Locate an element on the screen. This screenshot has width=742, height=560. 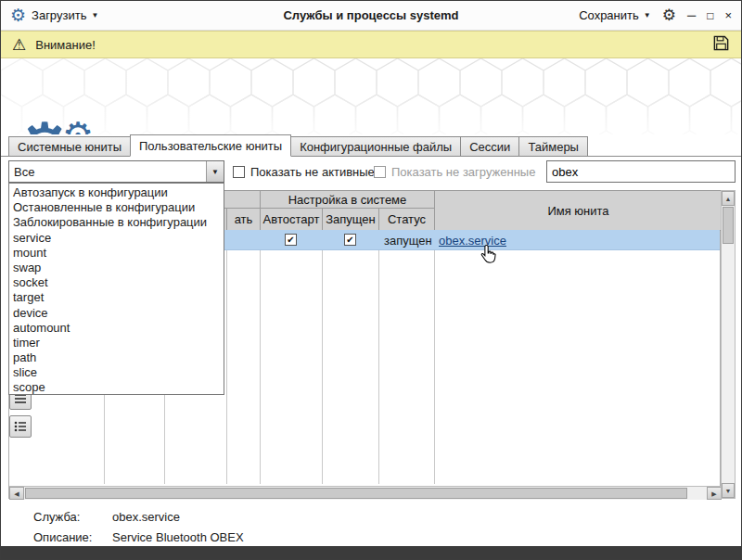
bullet-list-icon is located at coordinates (20, 426).